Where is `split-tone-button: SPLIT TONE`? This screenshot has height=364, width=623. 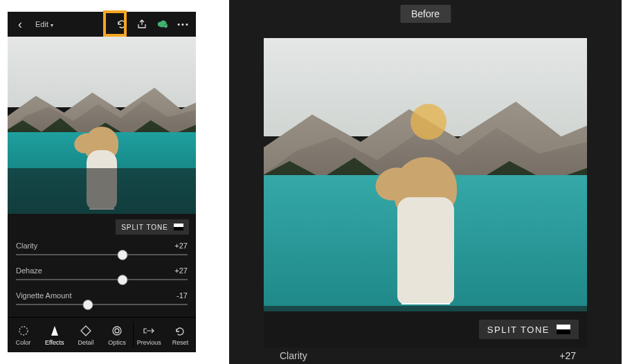 split-tone-button: SPLIT TONE is located at coordinates (152, 227).